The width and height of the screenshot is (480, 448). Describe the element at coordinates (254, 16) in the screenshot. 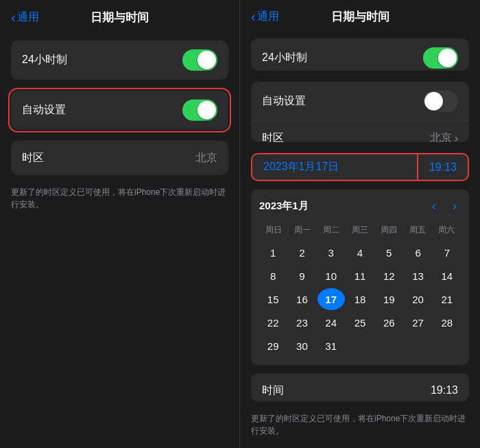

I see `right-back-chevron-icon: ‹` at that location.